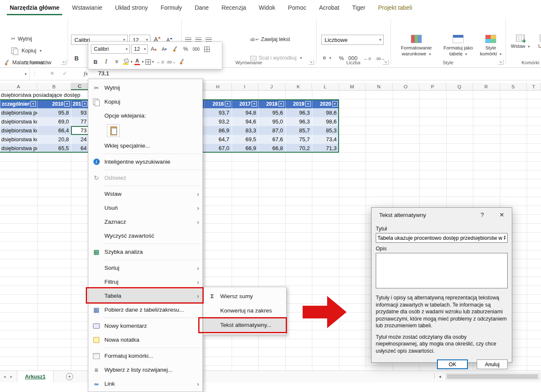 This screenshot has width=541, height=392. What do you see at coordinates (5, 376) in the screenshot?
I see `sheet-nav-left-icon: ◂` at bounding box center [5, 376].